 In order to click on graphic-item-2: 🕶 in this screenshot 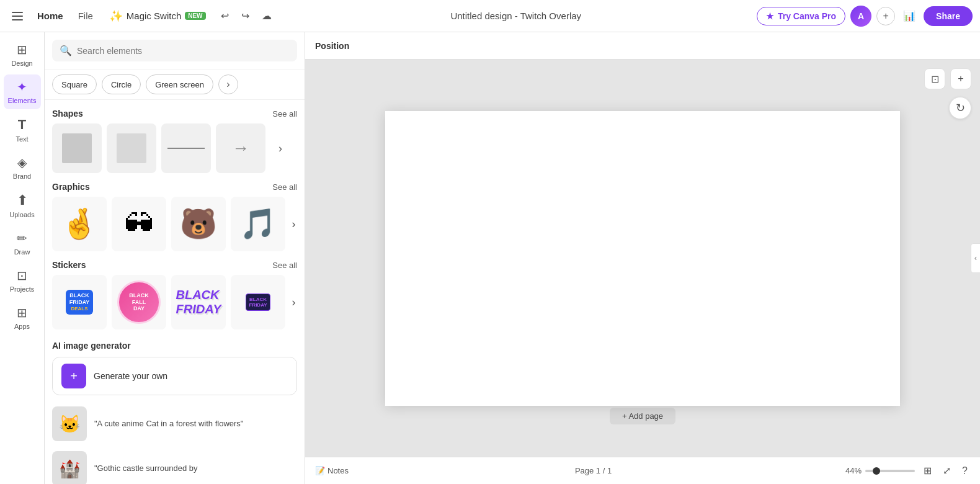, I will do `click(139, 224)`.